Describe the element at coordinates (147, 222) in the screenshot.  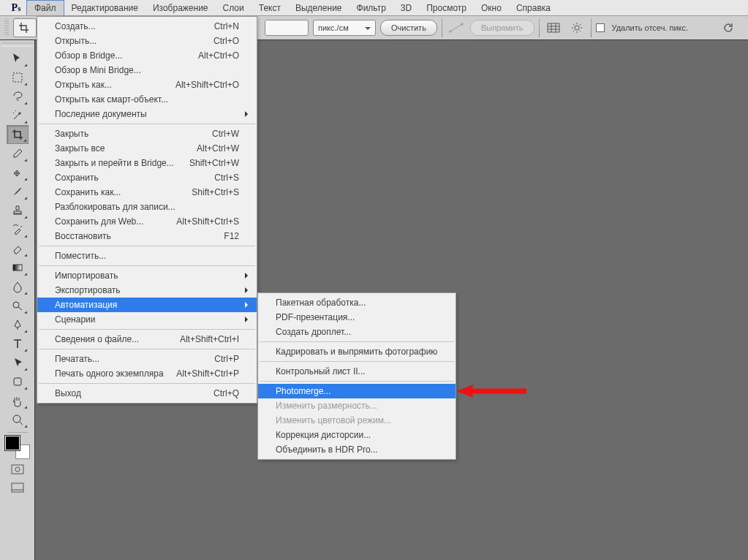
I see `menu-item: Сохранить для Web...Alt+Shift+Ctrl+S` at that location.